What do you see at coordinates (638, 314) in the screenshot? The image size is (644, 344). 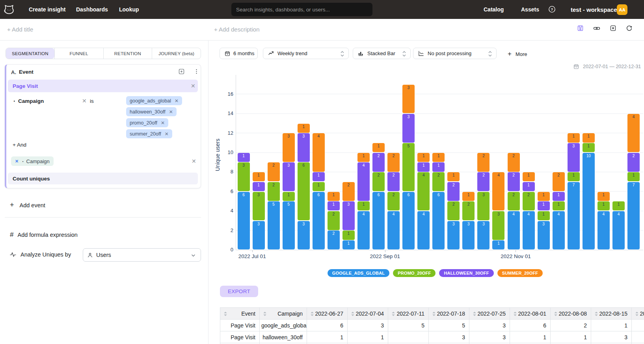 I see `table-header-cell: 2022-08-22` at bounding box center [638, 314].